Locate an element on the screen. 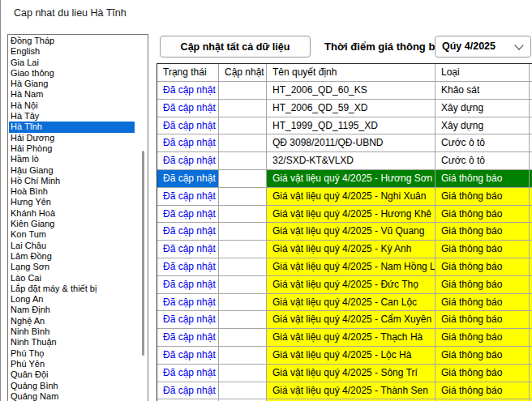  province-item: Khánh Hoà is located at coordinates (71, 214).